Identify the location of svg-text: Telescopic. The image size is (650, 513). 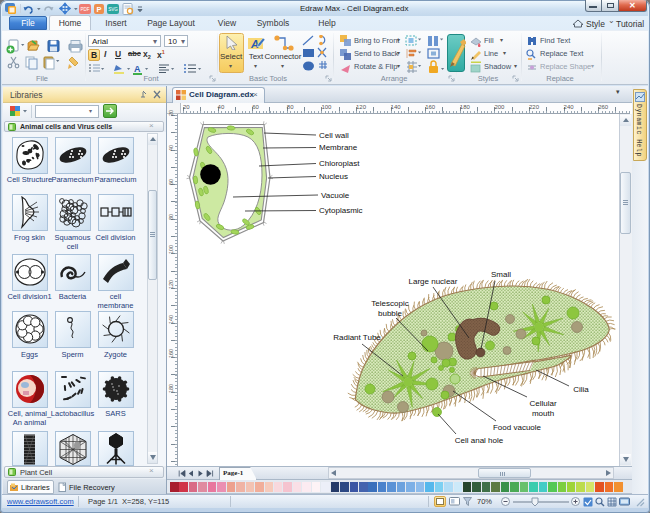
(390, 304).